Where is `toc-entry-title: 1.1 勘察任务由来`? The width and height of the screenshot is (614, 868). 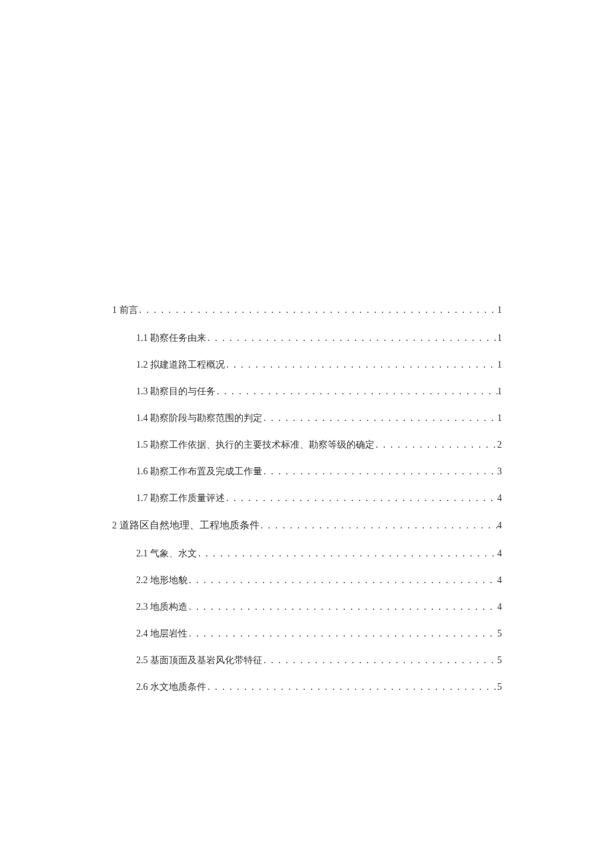
toc-entry-title: 1.1 勘察任务由来 is located at coordinates (171, 338).